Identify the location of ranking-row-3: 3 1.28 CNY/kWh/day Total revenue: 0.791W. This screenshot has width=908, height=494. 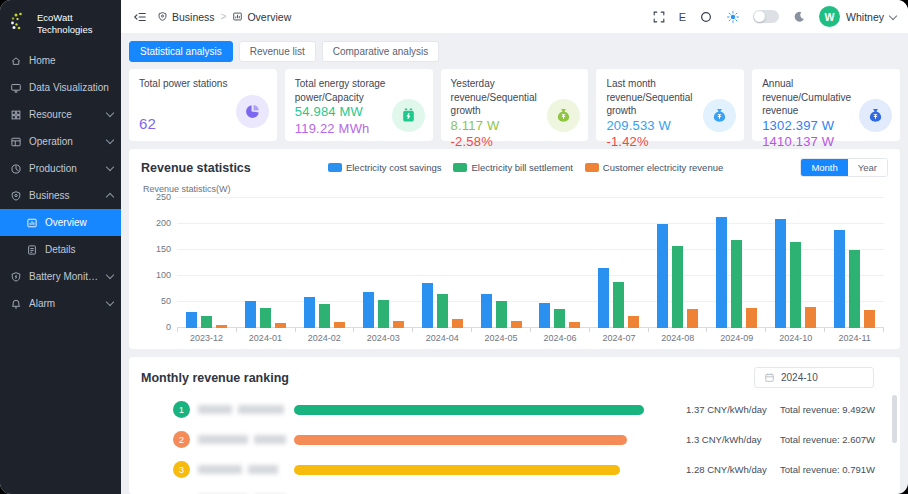
(514, 470).